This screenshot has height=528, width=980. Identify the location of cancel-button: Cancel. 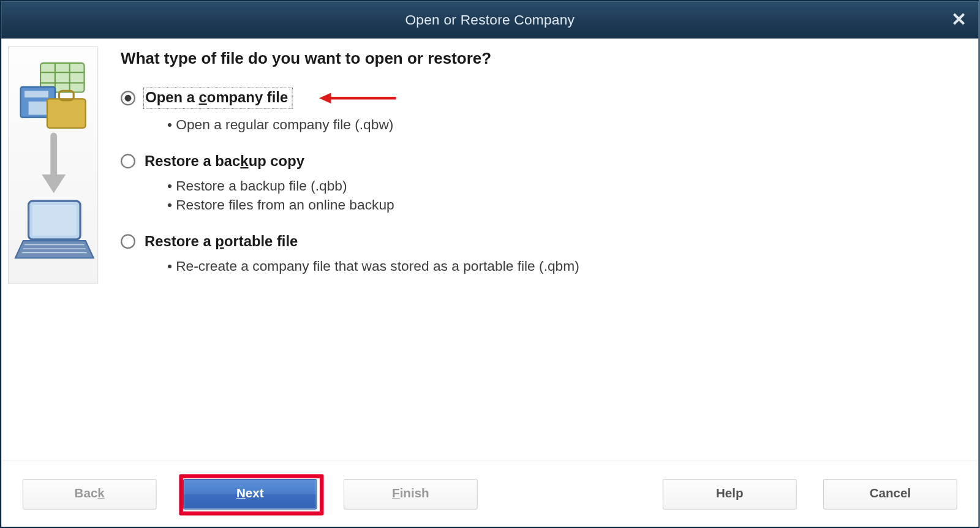
(891, 494).